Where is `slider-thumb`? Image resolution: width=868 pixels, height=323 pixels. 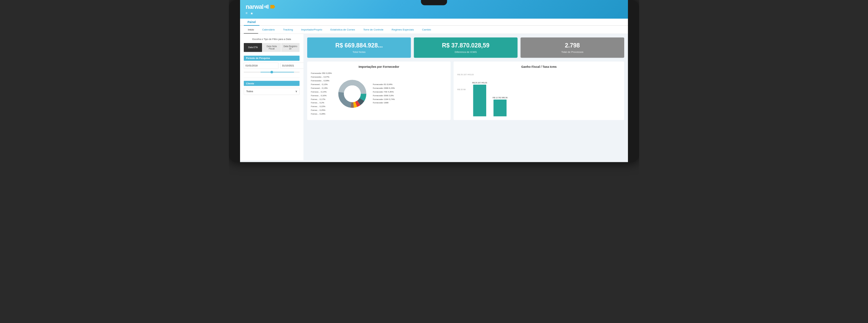
slider-thumb is located at coordinates (272, 72).